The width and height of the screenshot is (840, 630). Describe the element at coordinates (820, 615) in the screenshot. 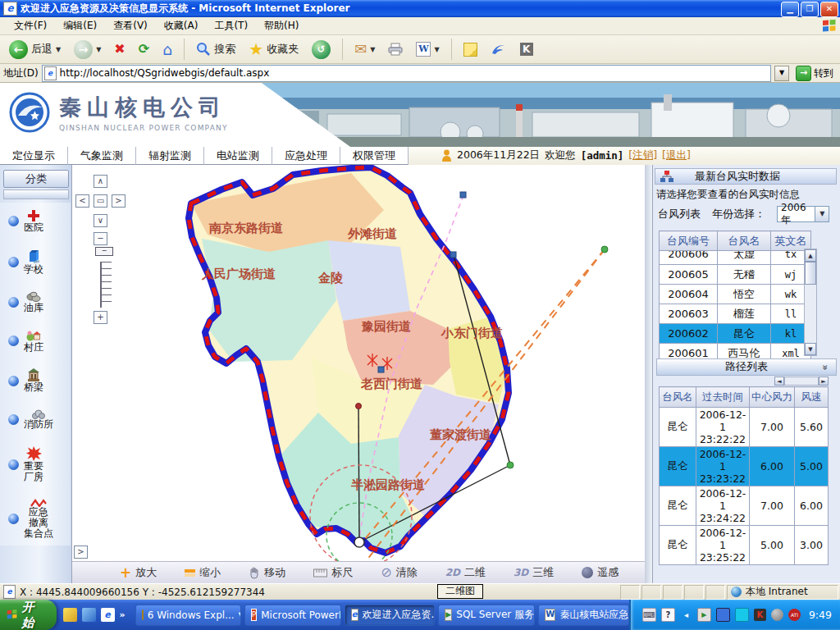

I see `taskbar-clock: 9:49` at that location.